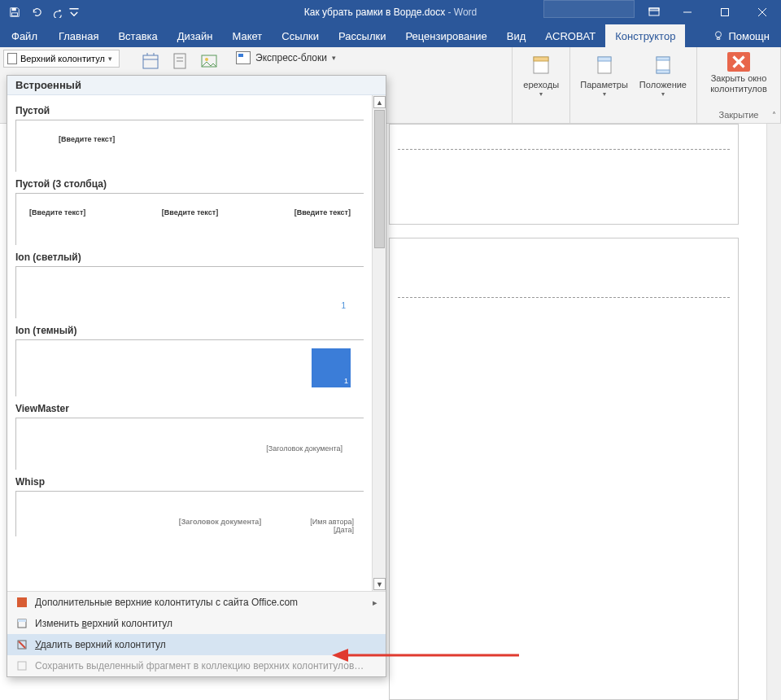 This screenshot has height=700, width=781. I want to click on page-number-block: 1, so click(331, 368).